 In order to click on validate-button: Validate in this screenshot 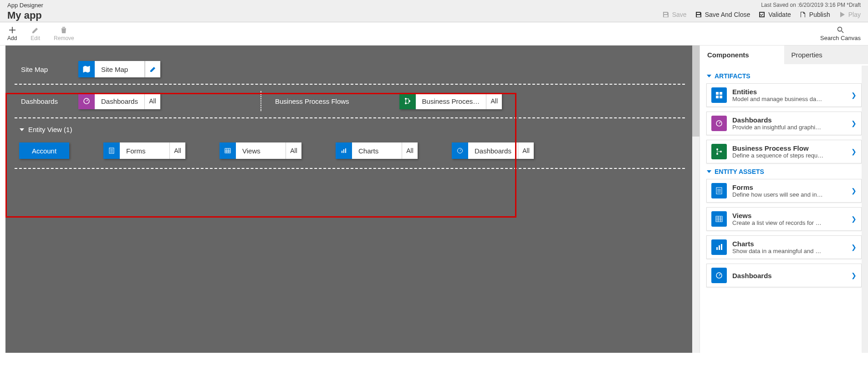, I will do `click(775, 15)`.